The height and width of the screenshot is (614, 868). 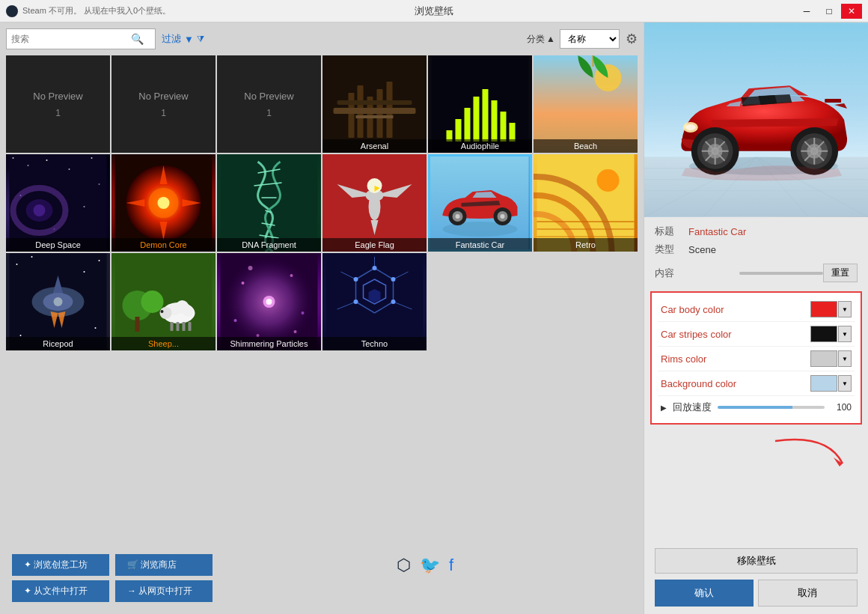 I want to click on background-color-row: Background color ▼, so click(x=756, y=383).